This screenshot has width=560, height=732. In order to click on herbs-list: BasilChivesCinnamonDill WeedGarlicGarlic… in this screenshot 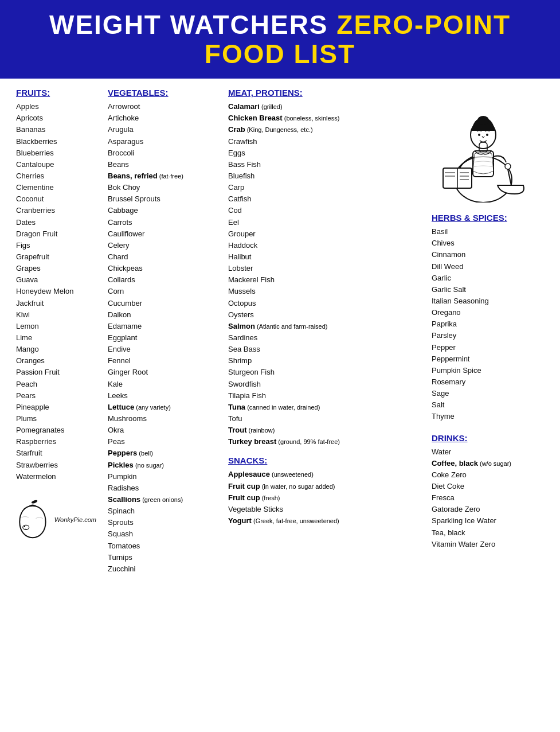, I will do `click(491, 324)`.